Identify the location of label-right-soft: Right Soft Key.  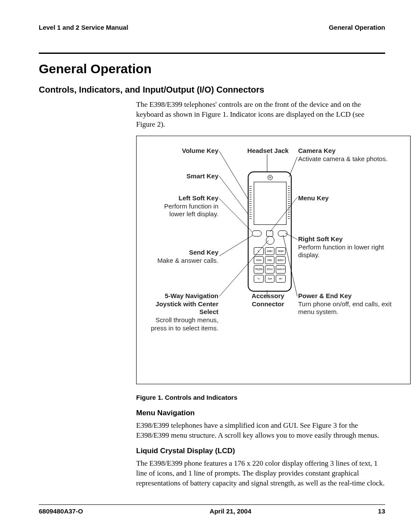
(346, 240).